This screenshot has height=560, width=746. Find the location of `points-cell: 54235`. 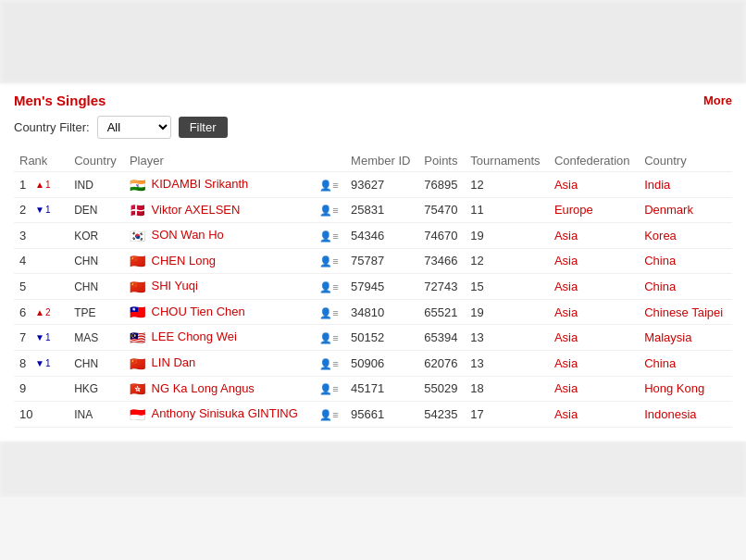

points-cell: 54235 is located at coordinates (441, 415).